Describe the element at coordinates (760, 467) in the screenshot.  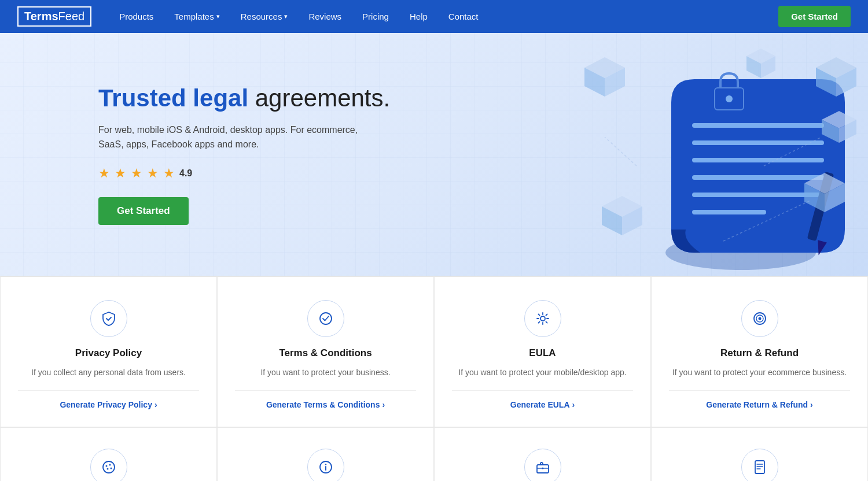
I see `document-icon` at that location.